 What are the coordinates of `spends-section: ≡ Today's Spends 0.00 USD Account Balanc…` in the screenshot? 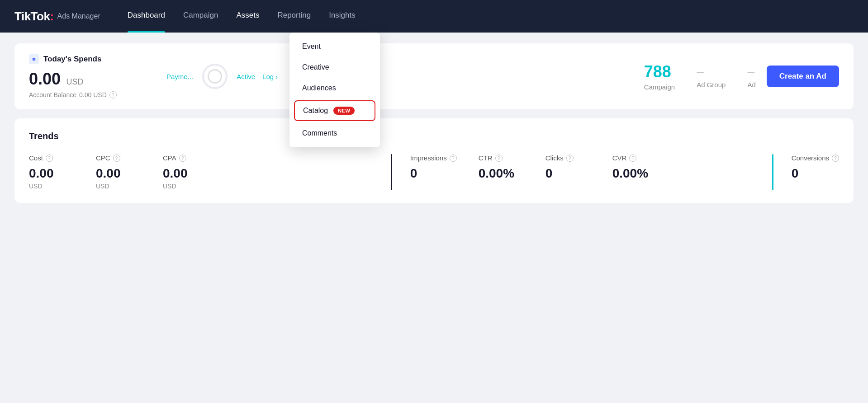 It's located at (79, 76).